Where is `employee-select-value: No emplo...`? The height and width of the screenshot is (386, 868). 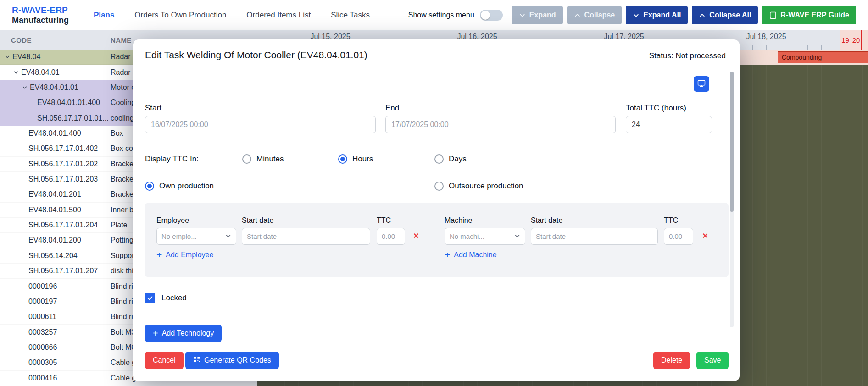 employee-select-value: No emplo... is located at coordinates (179, 237).